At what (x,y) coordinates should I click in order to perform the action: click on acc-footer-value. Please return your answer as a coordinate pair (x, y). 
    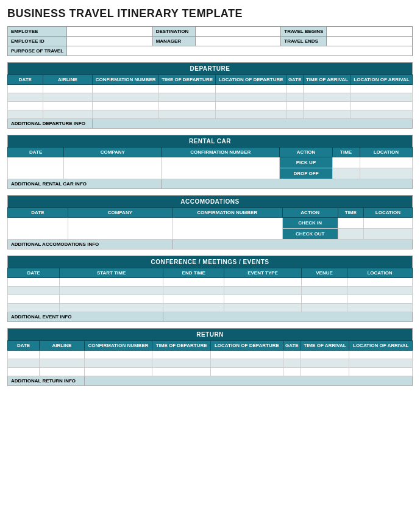
    Looking at the image, I should click on (292, 245).